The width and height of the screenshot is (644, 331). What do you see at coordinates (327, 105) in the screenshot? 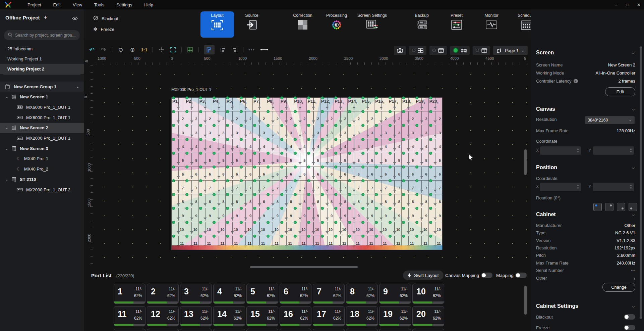
I see `cabinet-cell: P121` at bounding box center [327, 105].